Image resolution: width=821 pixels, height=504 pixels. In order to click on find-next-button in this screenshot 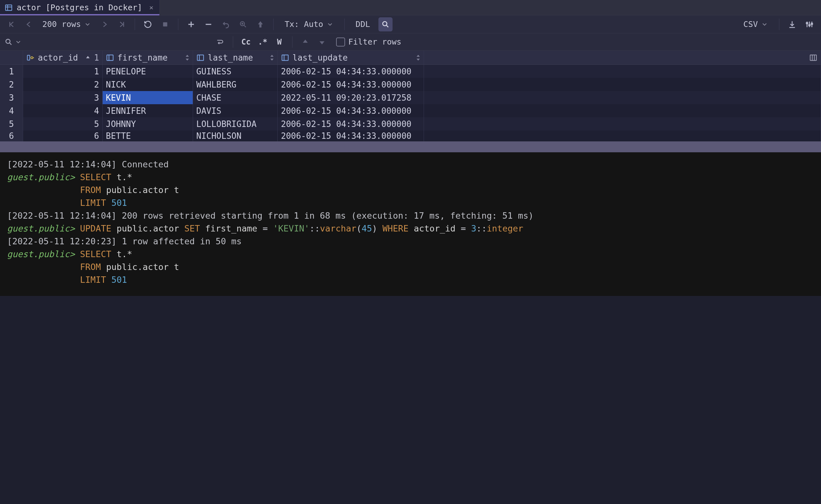, I will do `click(322, 42)`.